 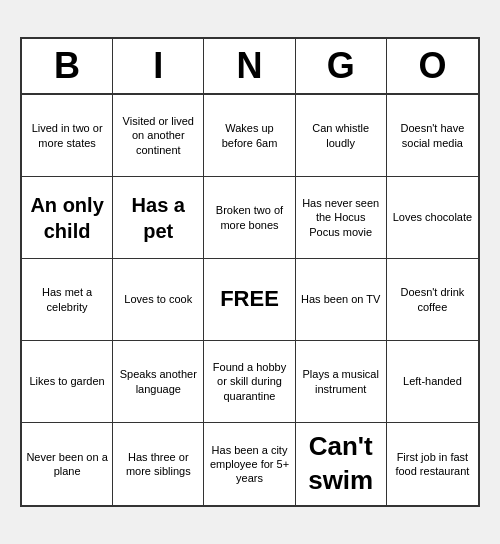 I want to click on bingo-cell-13: Has been on TV, so click(x=342, y=300).